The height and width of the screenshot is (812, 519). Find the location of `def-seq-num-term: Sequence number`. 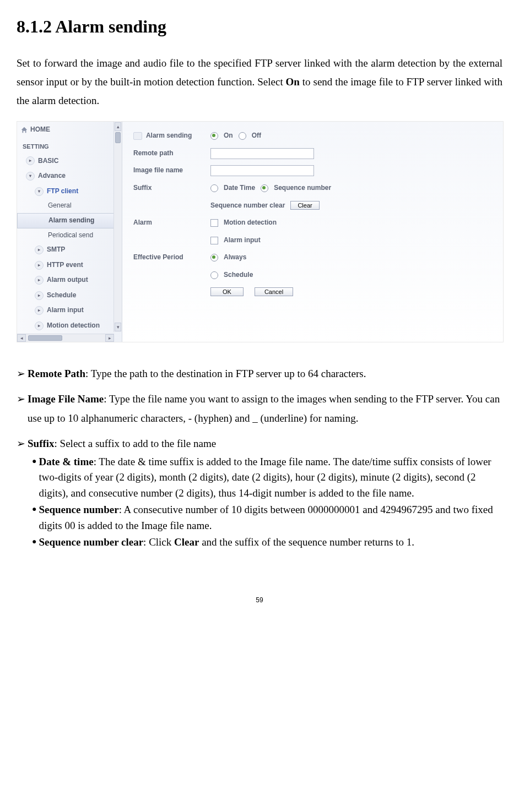

def-seq-num-term: Sequence number is located at coordinates (78, 510).